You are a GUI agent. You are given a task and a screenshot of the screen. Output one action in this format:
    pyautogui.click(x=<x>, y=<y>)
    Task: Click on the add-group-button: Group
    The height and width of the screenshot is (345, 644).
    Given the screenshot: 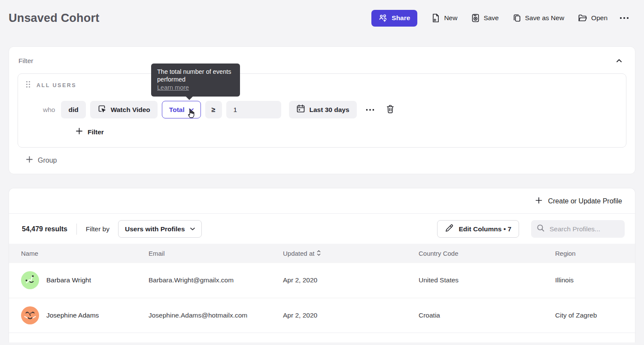 What is the action you would take?
    pyautogui.click(x=41, y=160)
    